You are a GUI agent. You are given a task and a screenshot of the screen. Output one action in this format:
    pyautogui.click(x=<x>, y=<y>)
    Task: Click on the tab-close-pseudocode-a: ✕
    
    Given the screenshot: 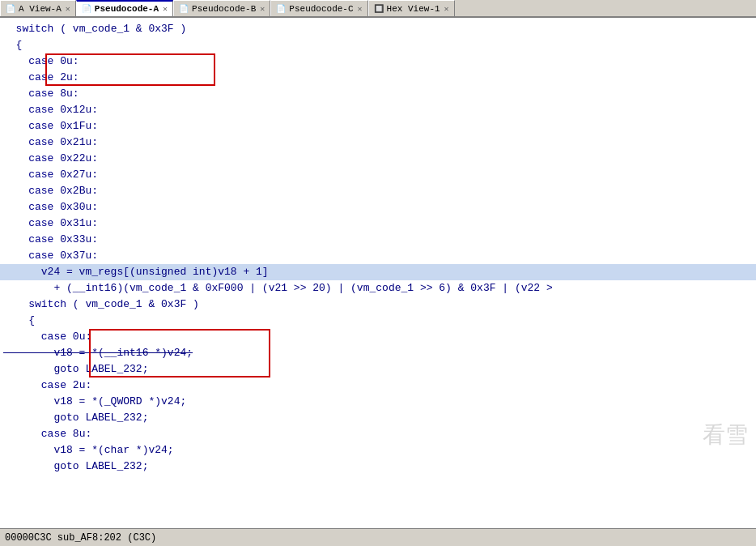 What is the action you would take?
    pyautogui.click(x=165, y=9)
    